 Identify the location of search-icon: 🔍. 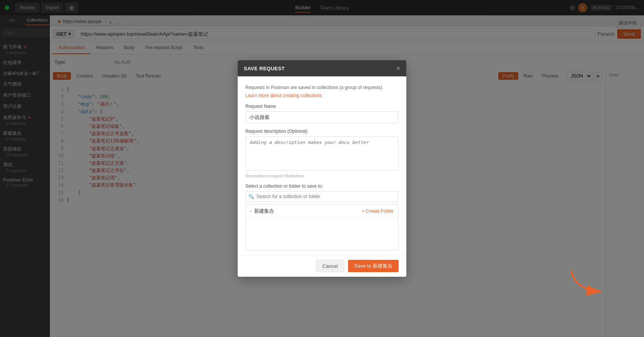
(251, 197).